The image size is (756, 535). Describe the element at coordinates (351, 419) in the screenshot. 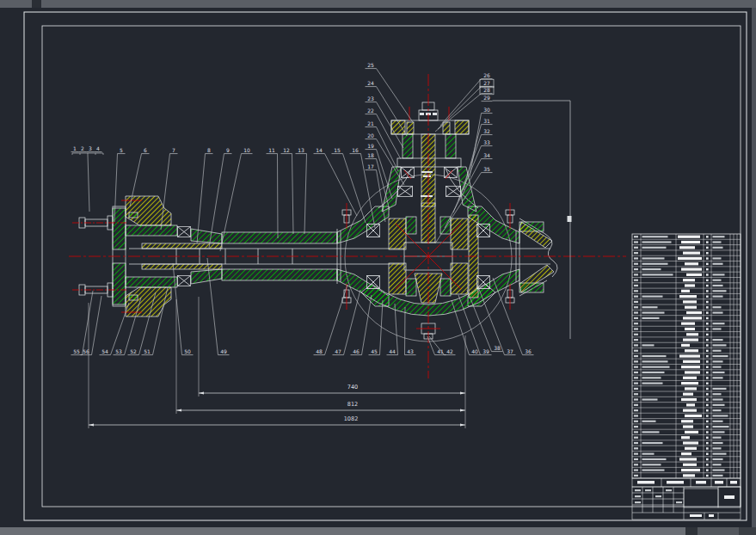

I see `svg-text: 1082` at that location.